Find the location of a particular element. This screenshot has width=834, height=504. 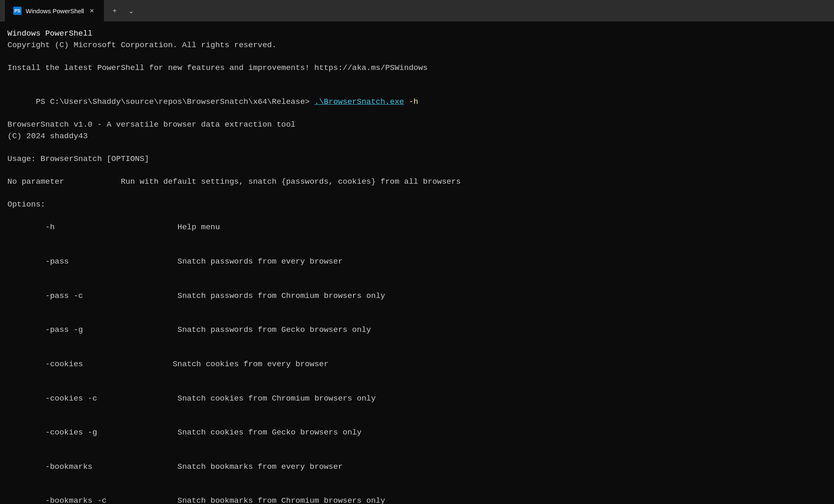

terminal-opt-5: -cookies Snatch cookies from every brows… is located at coordinates (417, 364).